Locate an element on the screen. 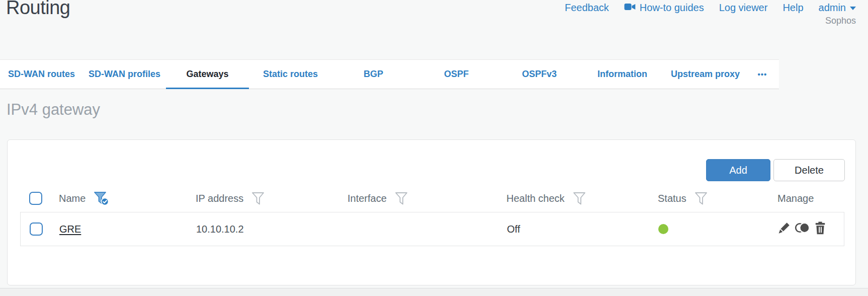 The width and height of the screenshot is (868, 296). video-camera-icon is located at coordinates (630, 8).